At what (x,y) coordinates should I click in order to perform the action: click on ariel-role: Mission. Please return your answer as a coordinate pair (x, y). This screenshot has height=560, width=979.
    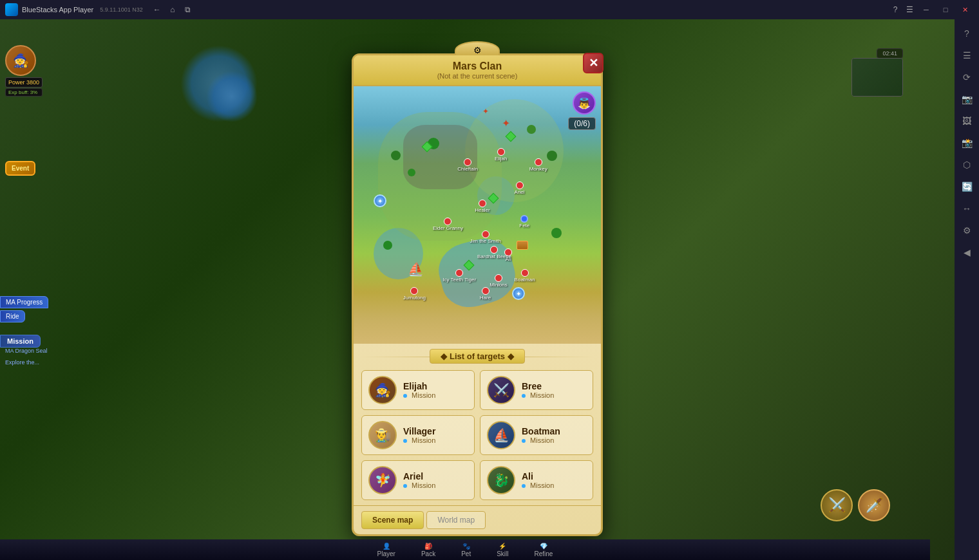
    Looking at the image, I should click on (419, 485).